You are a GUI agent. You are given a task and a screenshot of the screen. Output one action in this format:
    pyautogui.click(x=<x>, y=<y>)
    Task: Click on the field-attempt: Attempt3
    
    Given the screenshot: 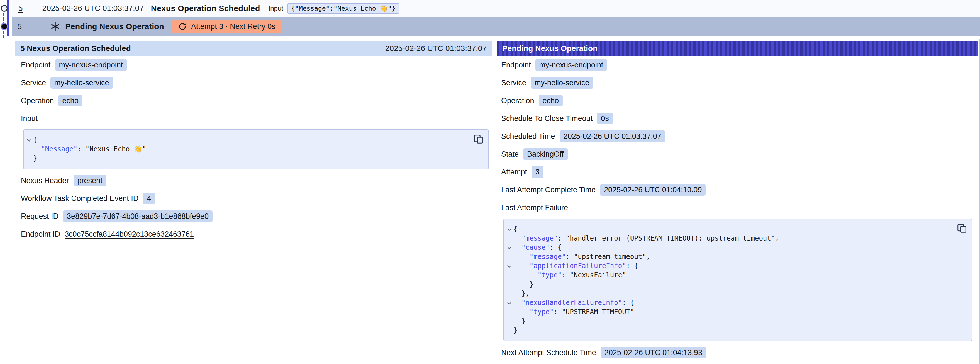 What is the action you would take?
    pyautogui.click(x=737, y=172)
    